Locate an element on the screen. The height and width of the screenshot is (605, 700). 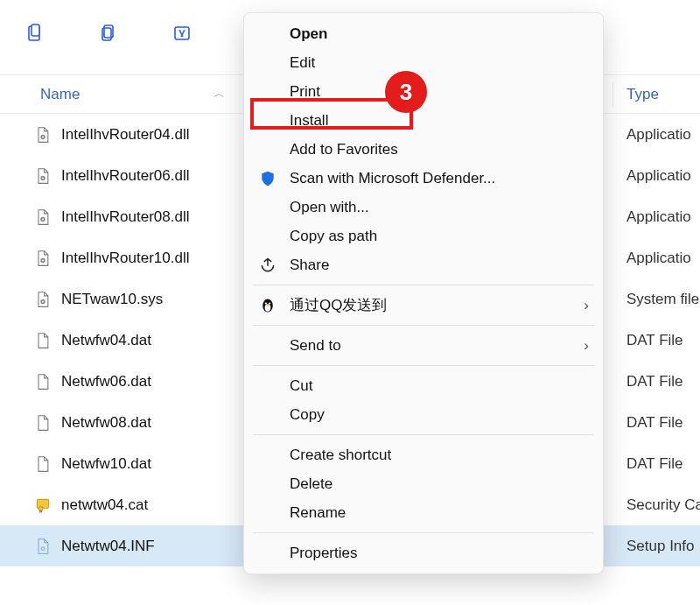
share-icon is located at coordinates (268, 265).